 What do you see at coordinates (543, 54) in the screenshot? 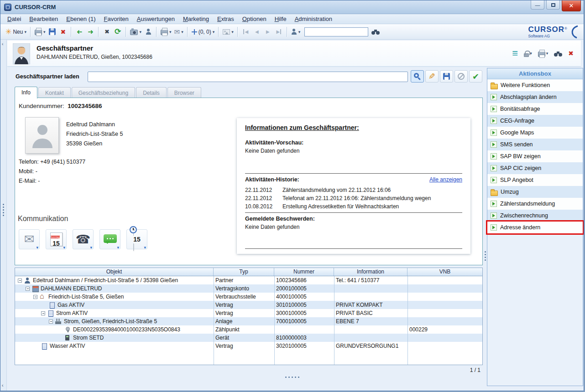
I see `print-record-button` at bounding box center [543, 54].